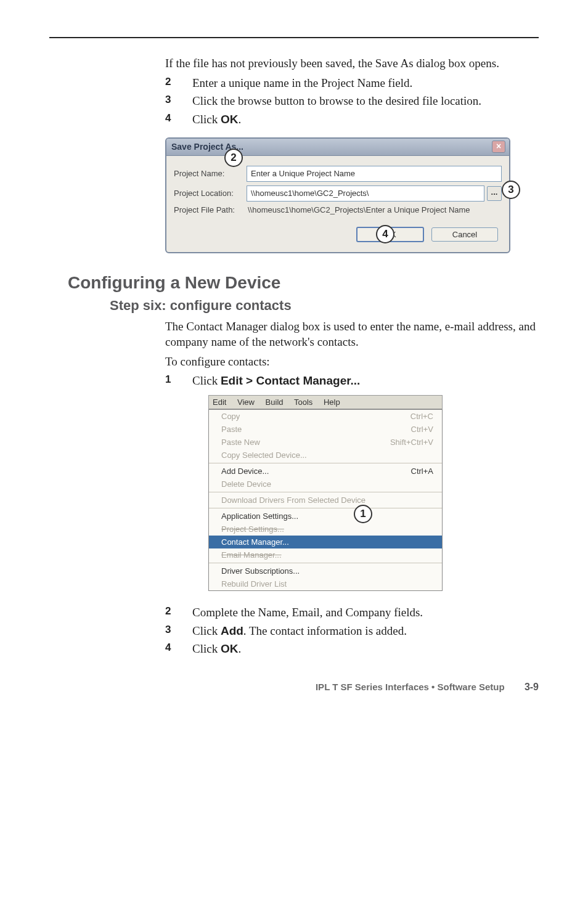 The width and height of the screenshot is (588, 909). What do you see at coordinates (294, 687) in the screenshot?
I see `page-footer: IPL T SF Series Interfaces • Software Se…` at bounding box center [294, 687].